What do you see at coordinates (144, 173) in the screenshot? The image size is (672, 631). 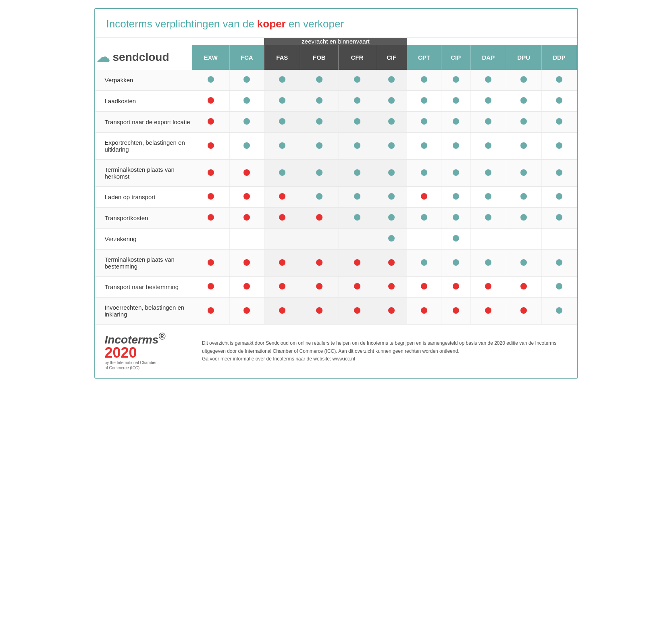 I see `row-label: Terminalkosten plaats van herkomst` at bounding box center [144, 173].